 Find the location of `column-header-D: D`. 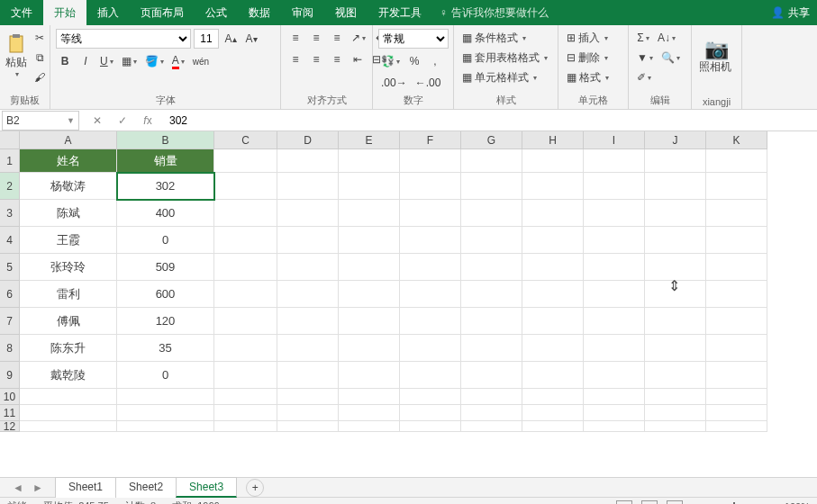

column-header-D: D is located at coordinates (308, 140).